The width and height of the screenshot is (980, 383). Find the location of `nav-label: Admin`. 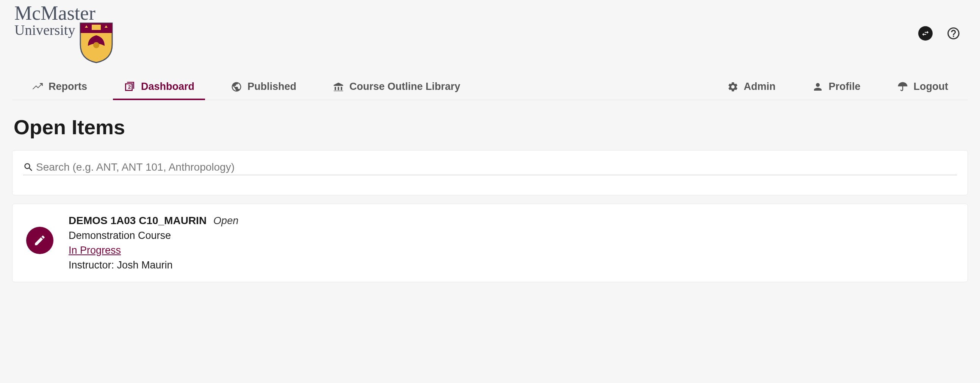

nav-label: Admin is located at coordinates (760, 87).